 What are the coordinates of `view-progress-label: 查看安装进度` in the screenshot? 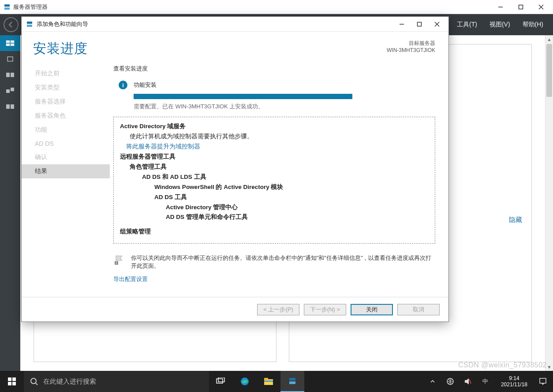 It's located at (274, 69).